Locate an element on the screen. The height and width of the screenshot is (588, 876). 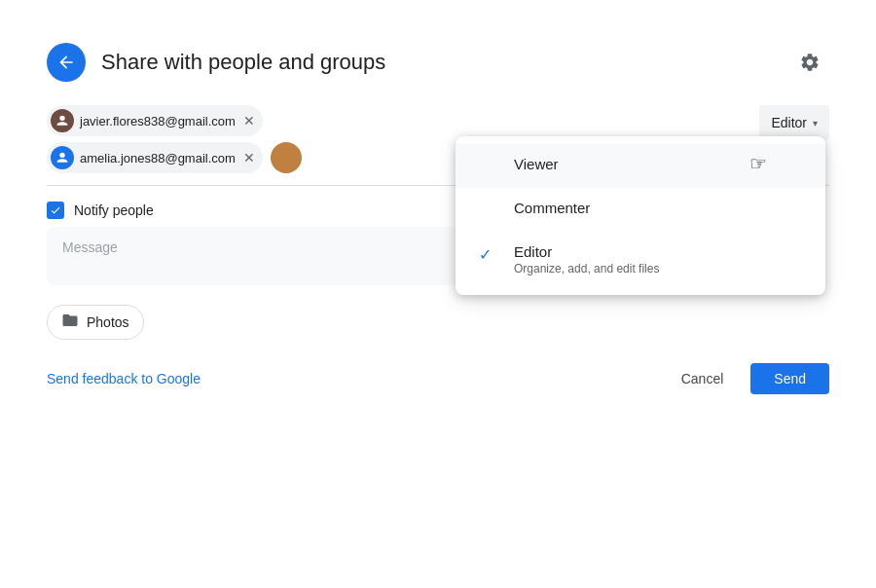
chip-email-amelia: amelia.jones88@gmail.com is located at coordinates (158, 158).